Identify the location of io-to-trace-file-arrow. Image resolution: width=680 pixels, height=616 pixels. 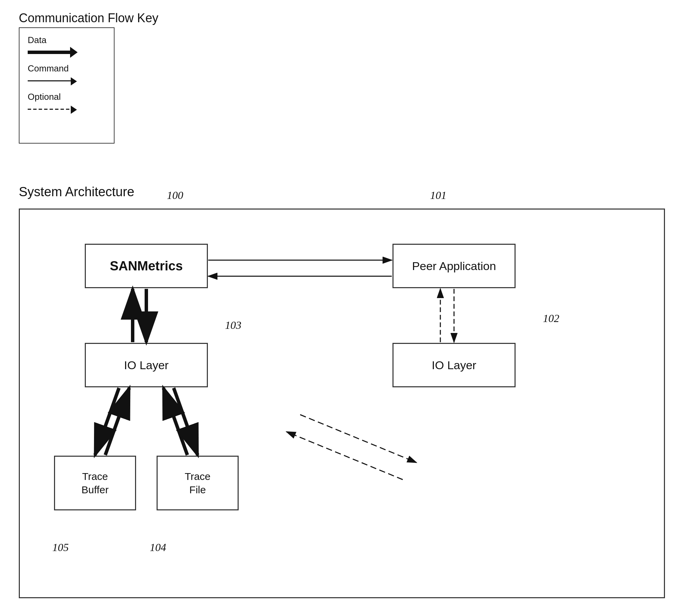
(186, 421).